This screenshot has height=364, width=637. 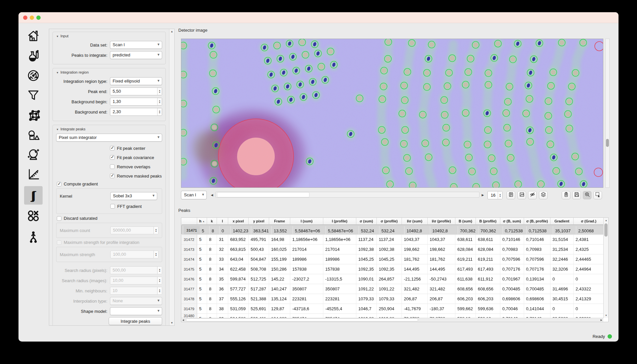 What do you see at coordinates (59, 243) in the screenshot?
I see `max-strength-checkbox-box` at bounding box center [59, 243].